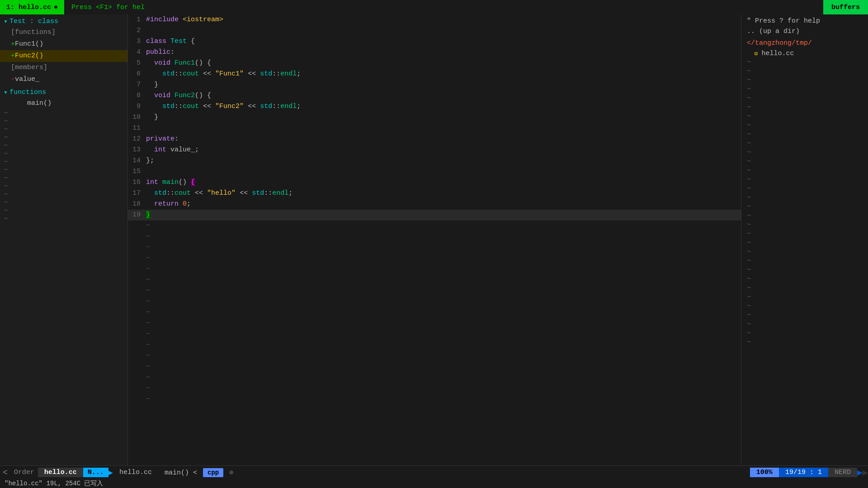  I want to click on right-tilde-24: ~, so click(805, 270).